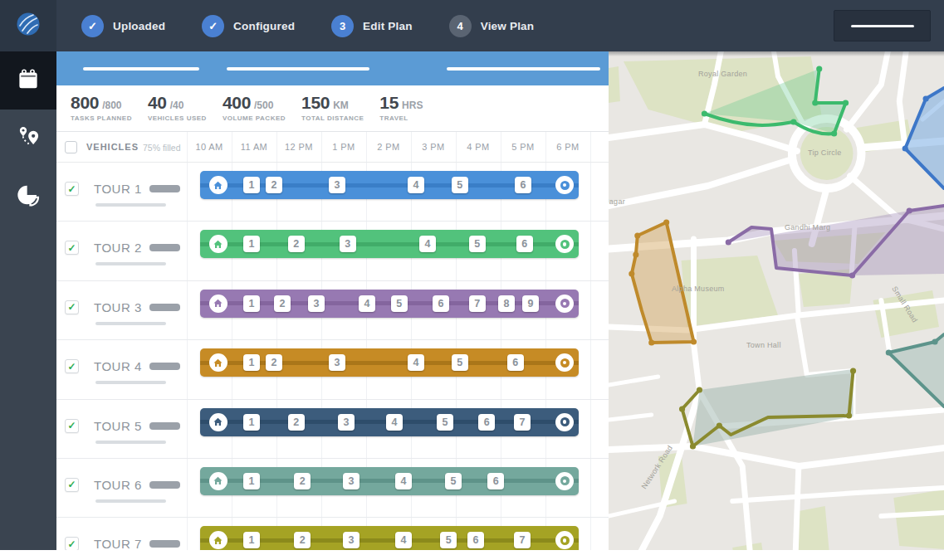 This screenshot has height=560, width=944. What do you see at coordinates (264, 27) in the screenshot?
I see `step-label: Configured` at bounding box center [264, 27].